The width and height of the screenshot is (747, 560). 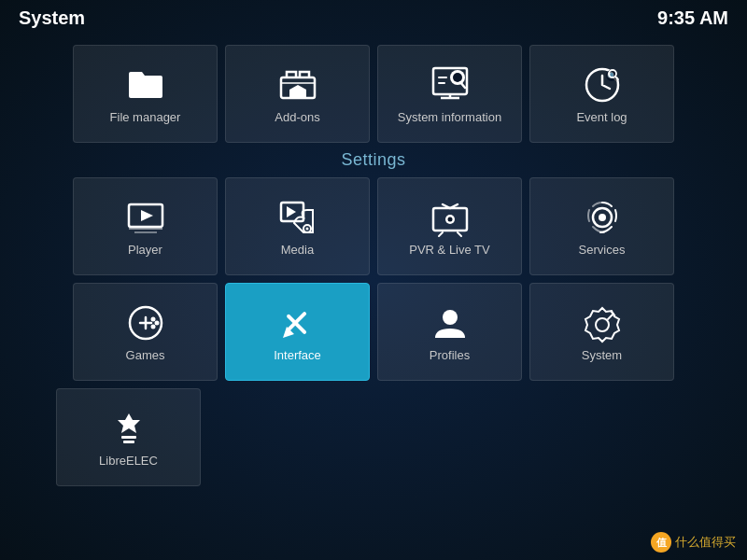 I want to click on watermark-text: 什么值得买, so click(x=706, y=542).